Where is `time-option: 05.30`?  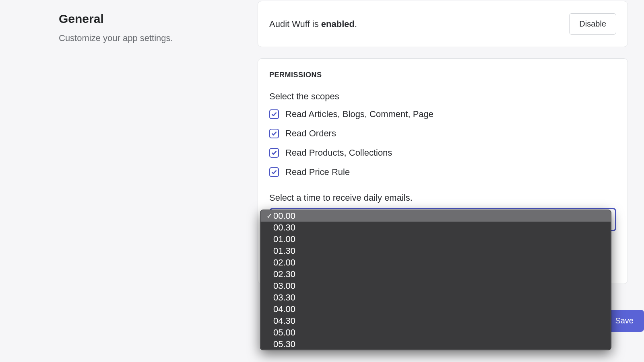 time-option: 05.30 is located at coordinates (436, 344).